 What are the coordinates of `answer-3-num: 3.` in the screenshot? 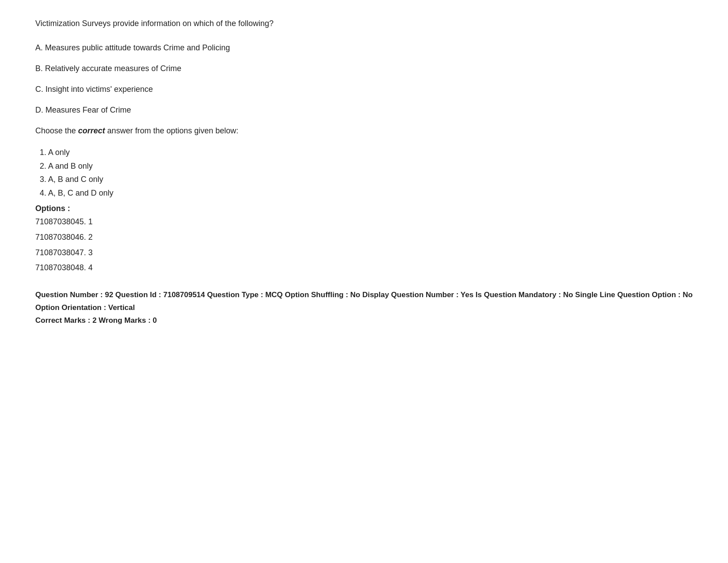 It's located at (44, 179).